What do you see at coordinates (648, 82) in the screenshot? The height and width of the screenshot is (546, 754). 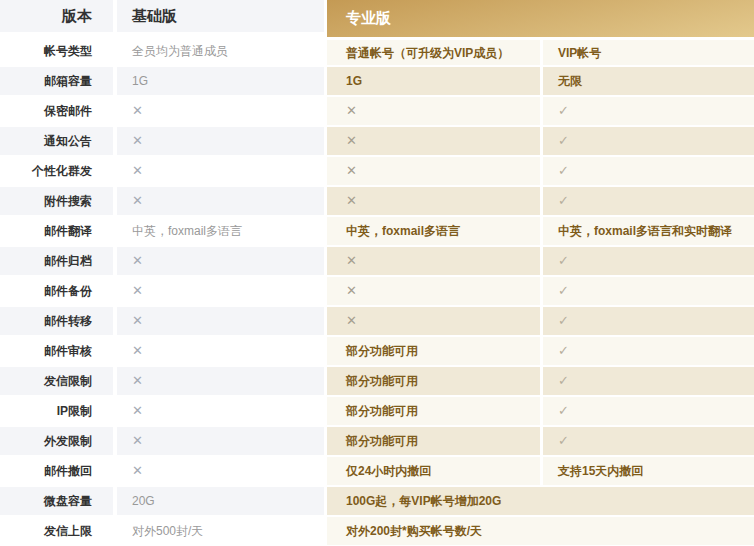 I see `pro-vip-account-value: 无限` at bounding box center [648, 82].